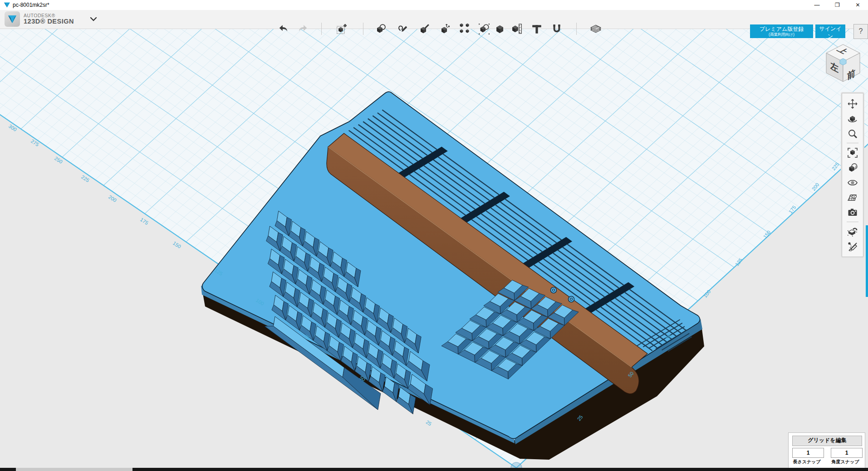  I want to click on material-button, so click(596, 29).